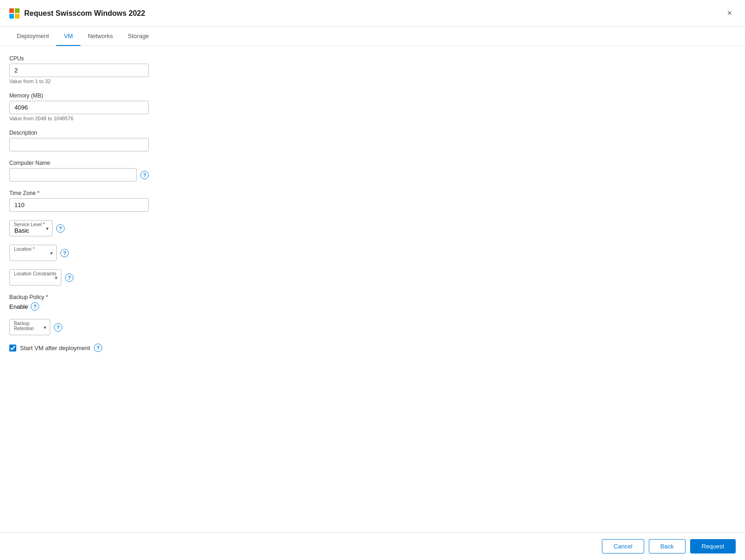  What do you see at coordinates (33, 36) in the screenshot?
I see `tab-deployment: Deployment` at bounding box center [33, 36].